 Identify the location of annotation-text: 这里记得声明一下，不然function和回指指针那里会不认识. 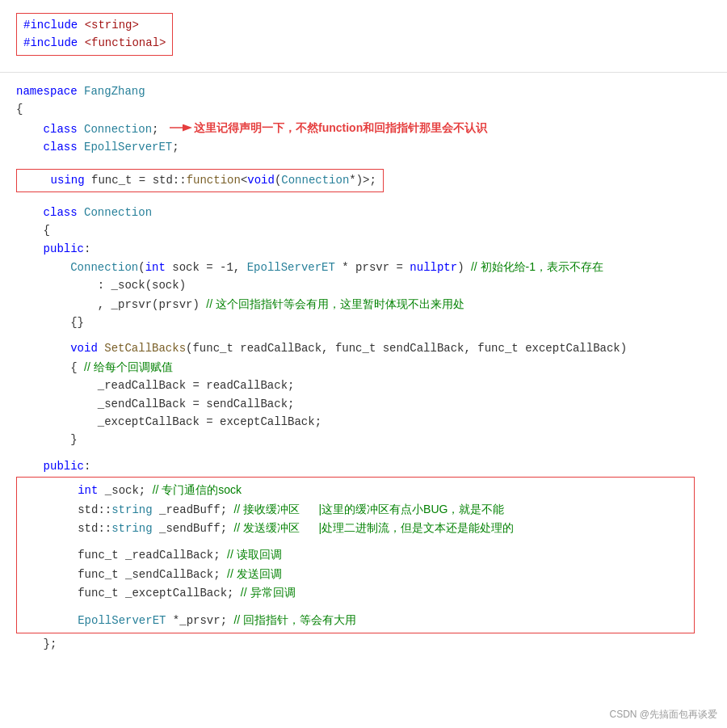
(341, 128).